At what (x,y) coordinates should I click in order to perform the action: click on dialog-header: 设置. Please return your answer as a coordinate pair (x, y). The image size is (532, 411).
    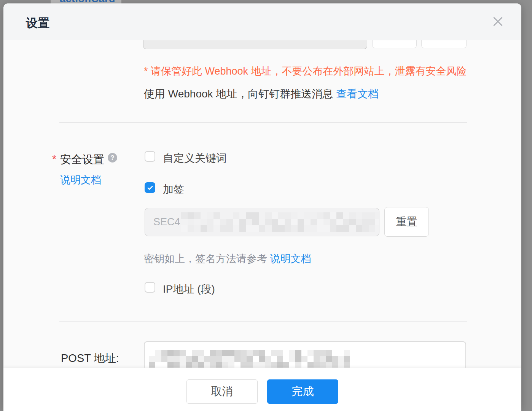
    Looking at the image, I should click on (263, 22).